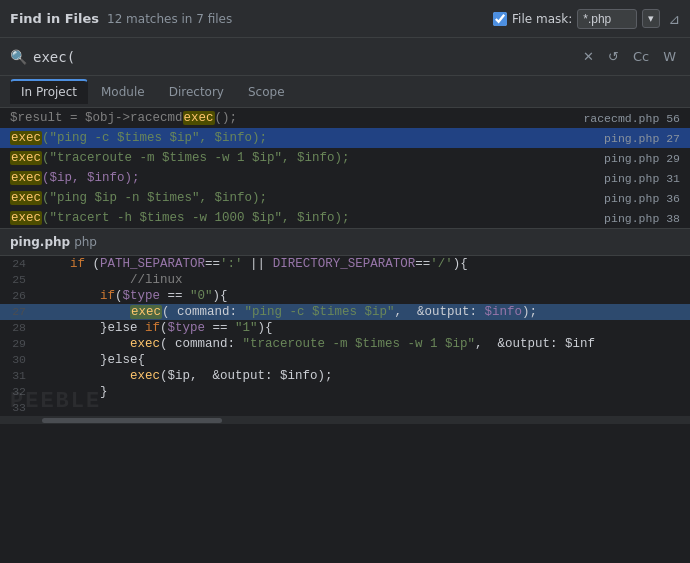  I want to click on line-number: 25, so click(18, 280).